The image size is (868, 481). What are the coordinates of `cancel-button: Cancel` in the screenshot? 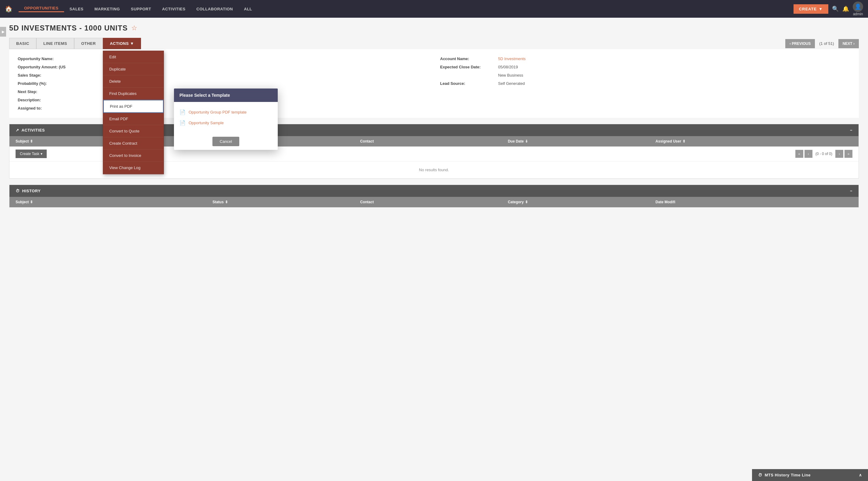 It's located at (226, 142).